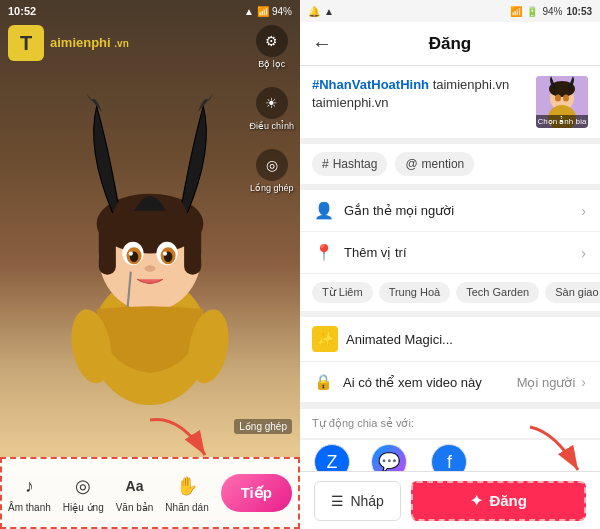 This screenshot has width=600, height=529. I want to click on next-button: Tiếp, so click(256, 493).